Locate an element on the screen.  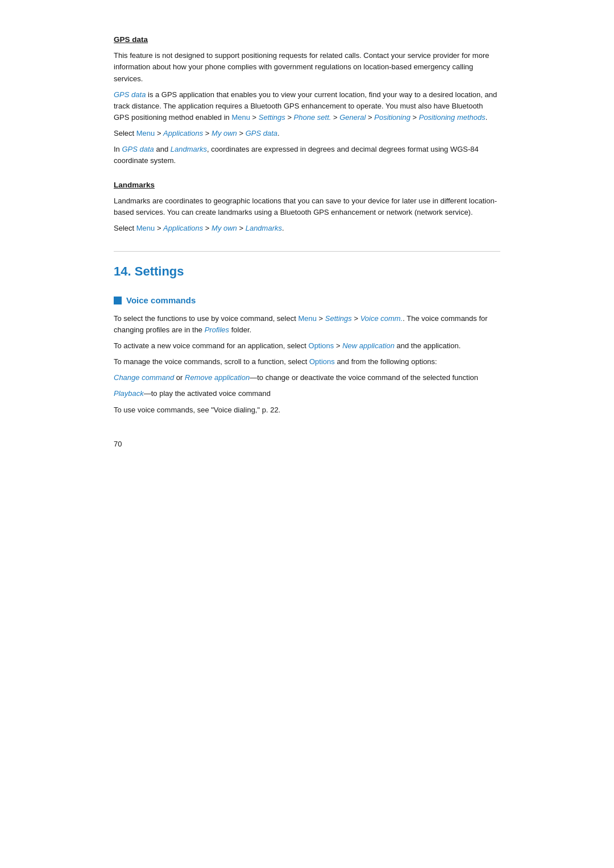
applications-link-2: Applications is located at coordinates (183, 228).